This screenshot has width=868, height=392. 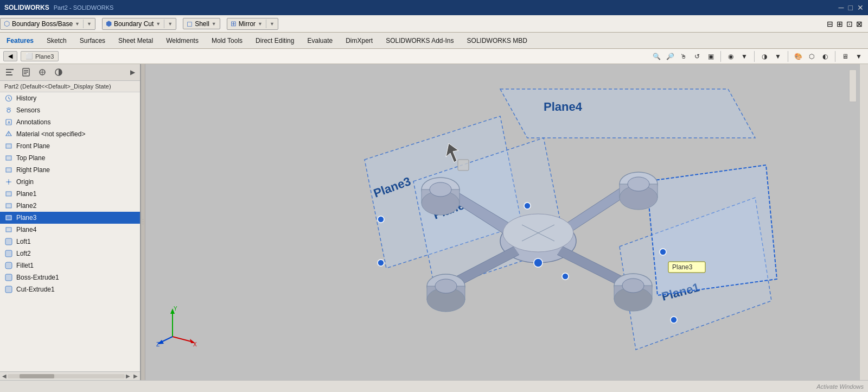 I want to click on tree-item-material: Material <not specified>, so click(x=70, y=134).